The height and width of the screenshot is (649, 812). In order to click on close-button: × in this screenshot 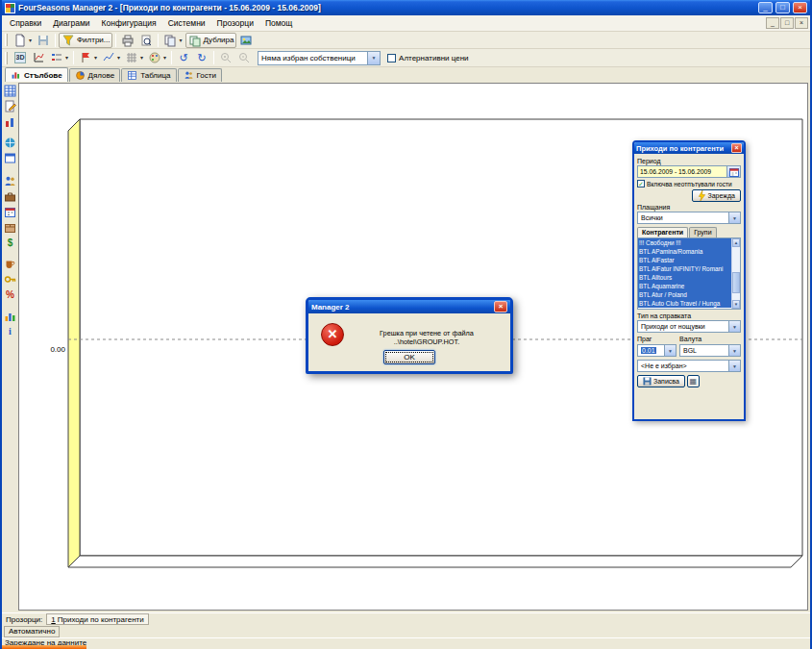, I will do `click(800, 8)`.